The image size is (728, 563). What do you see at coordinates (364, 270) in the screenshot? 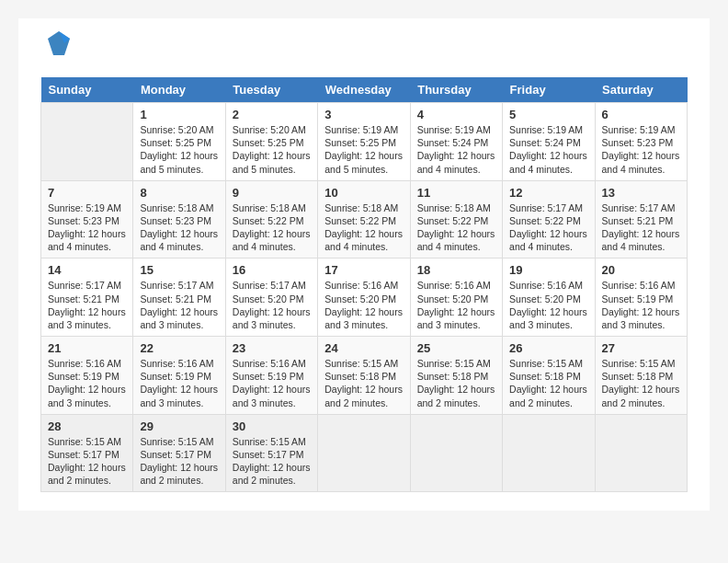
I see `day-number: 17` at bounding box center [364, 270].